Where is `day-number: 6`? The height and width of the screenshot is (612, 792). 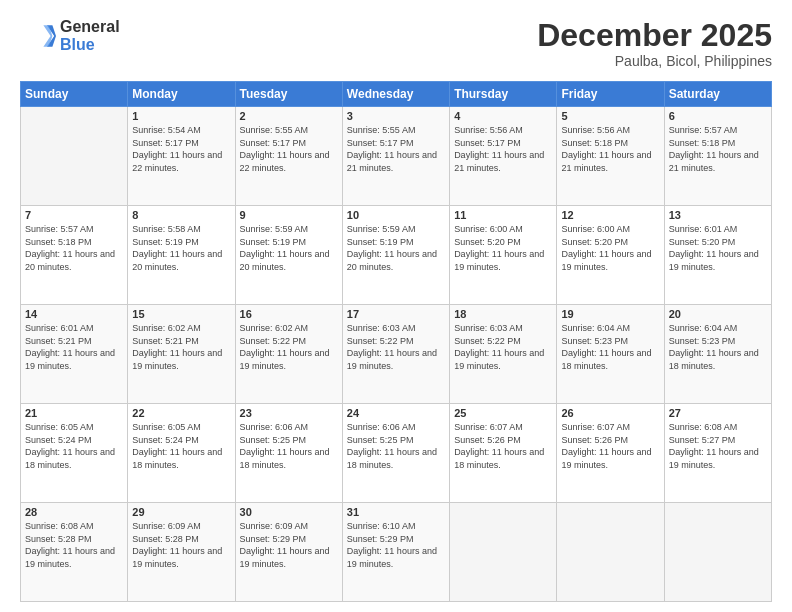
day-number: 6 is located at coordinates (718, 116).